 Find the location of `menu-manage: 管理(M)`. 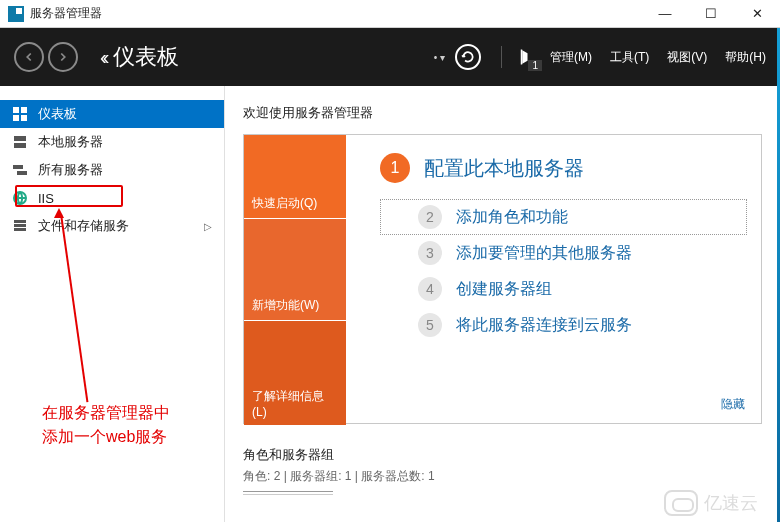

menu-manage: 管理(M) is located at coordinates (571, 58).